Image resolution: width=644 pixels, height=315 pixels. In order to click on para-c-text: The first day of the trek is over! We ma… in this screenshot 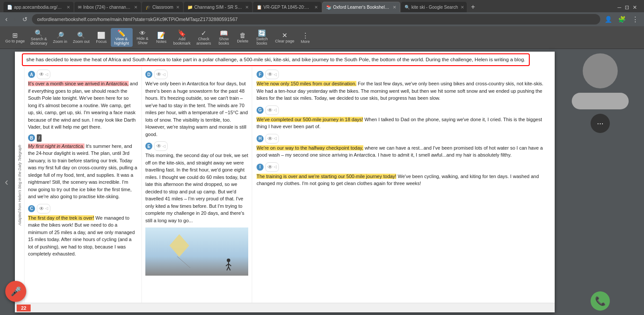, I will do `click(83, 236)`.